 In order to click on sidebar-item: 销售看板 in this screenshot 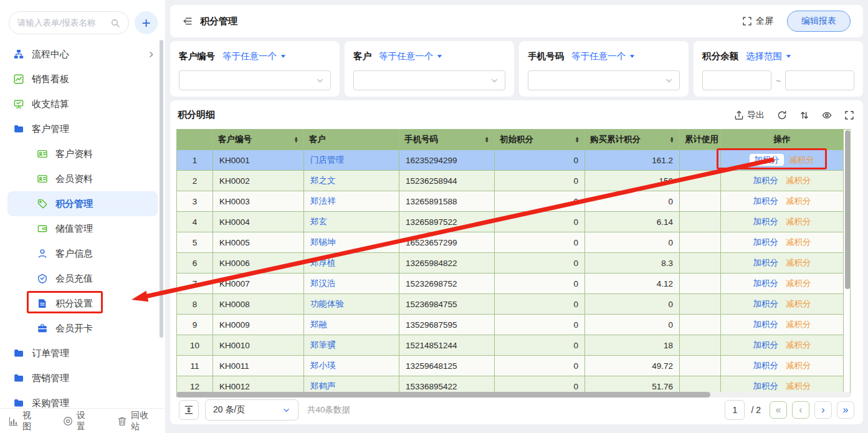, I will do `click(82, 79)`.